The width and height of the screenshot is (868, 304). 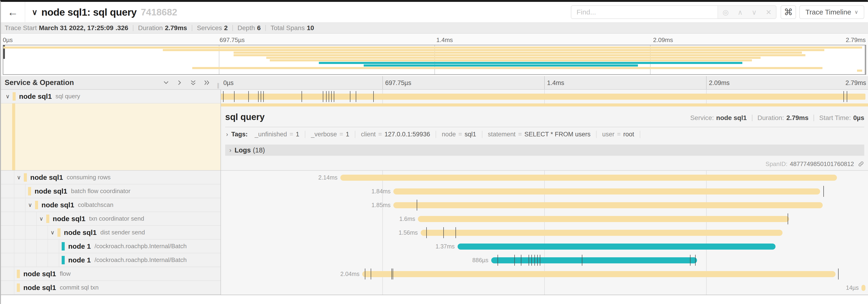 I want to click on column-resize-grip: ∥, so click(x=218, y=86).